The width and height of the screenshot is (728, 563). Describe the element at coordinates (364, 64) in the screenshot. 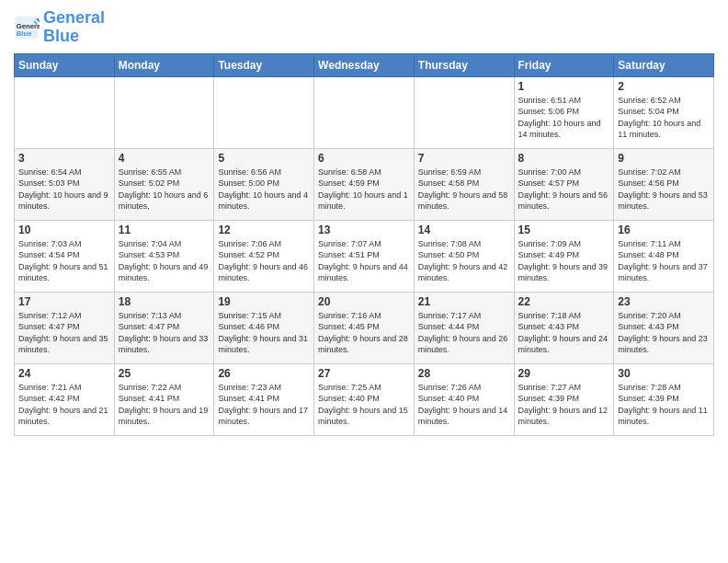

I see `day-of-week-header: Wednesday` at that location.